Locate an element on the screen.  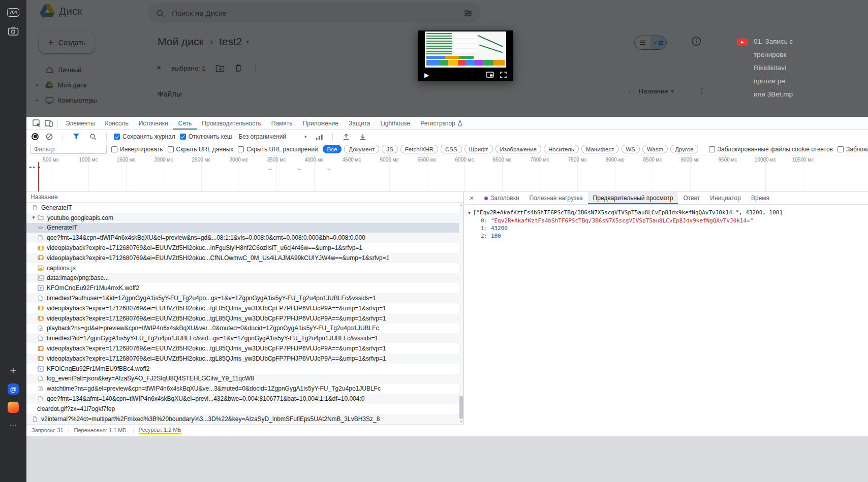
network-domain-group-row: ▼youtube.googleapis.com is located at coordinates (243, 218).